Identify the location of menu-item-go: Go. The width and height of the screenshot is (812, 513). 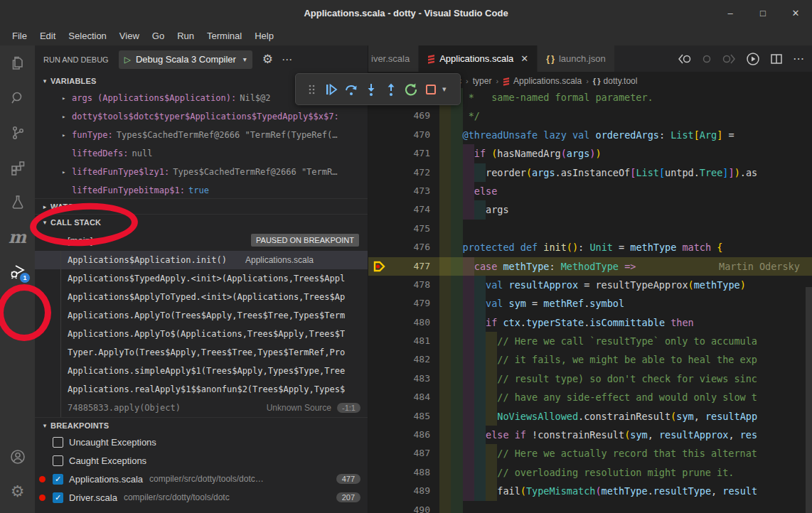
(158, 36).